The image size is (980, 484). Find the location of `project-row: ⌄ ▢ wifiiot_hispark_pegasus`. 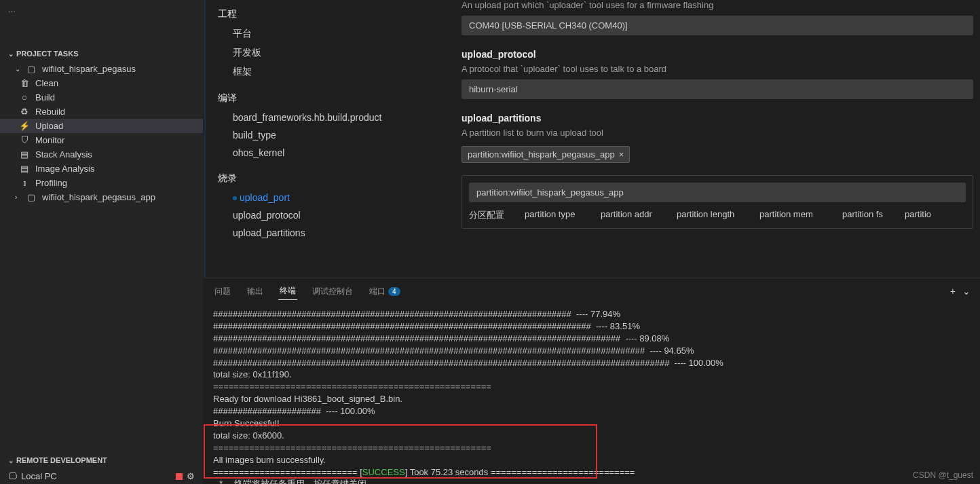

project-row: ⌄ ▢ wifiiot_hispark_pegasus is located at coordinates (102, 69).